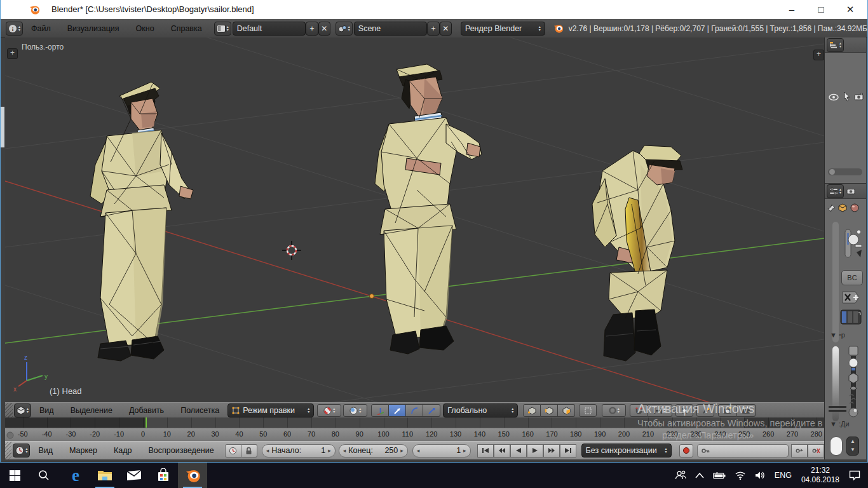 This screenshot has width=868, height=488. I want to click on auto-keyframe-button, so click(686, 451).